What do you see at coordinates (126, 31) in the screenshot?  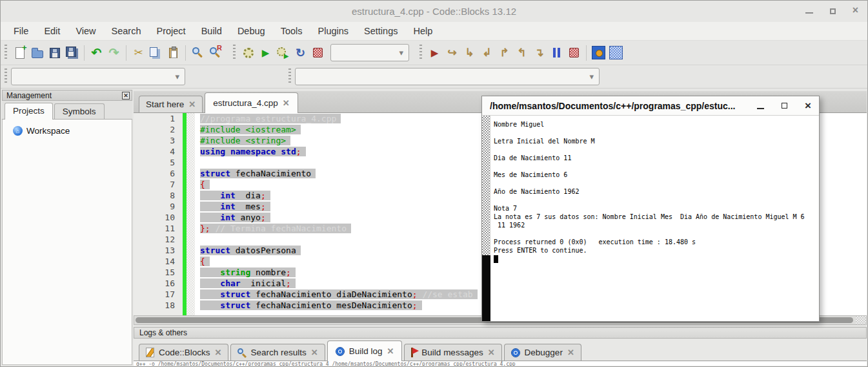 I see `menu-item-search: Search` at bounding box center [126, 31].